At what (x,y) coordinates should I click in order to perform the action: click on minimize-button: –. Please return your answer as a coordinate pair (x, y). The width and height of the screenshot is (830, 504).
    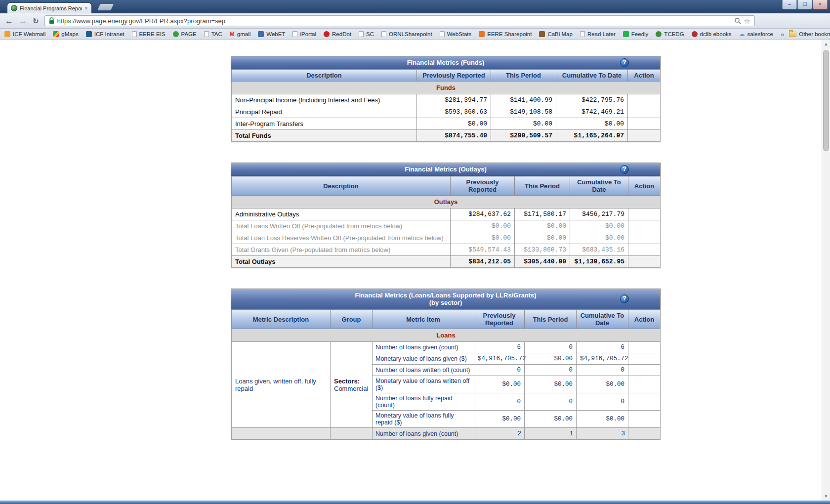
    Looking at the image, I should click on (789, 5).